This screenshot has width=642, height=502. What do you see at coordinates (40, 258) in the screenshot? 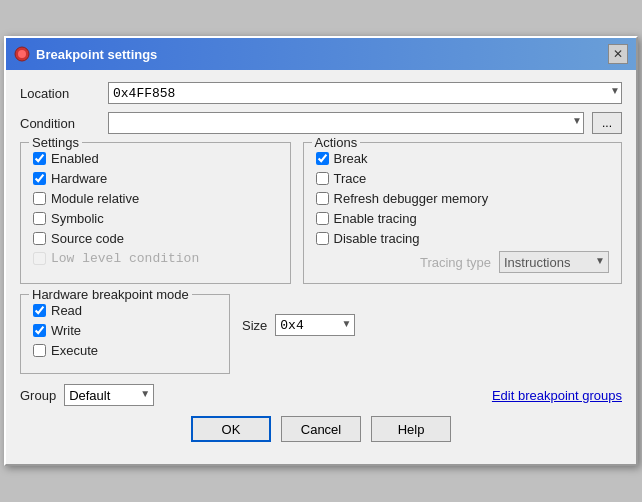
I see `low-level-checkbox` at bounding box center [40, 258].